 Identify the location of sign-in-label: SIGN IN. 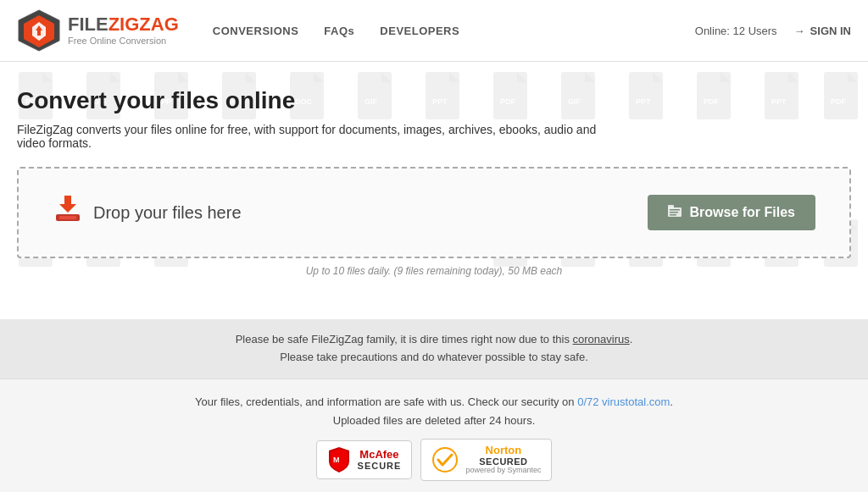
(831, 30).